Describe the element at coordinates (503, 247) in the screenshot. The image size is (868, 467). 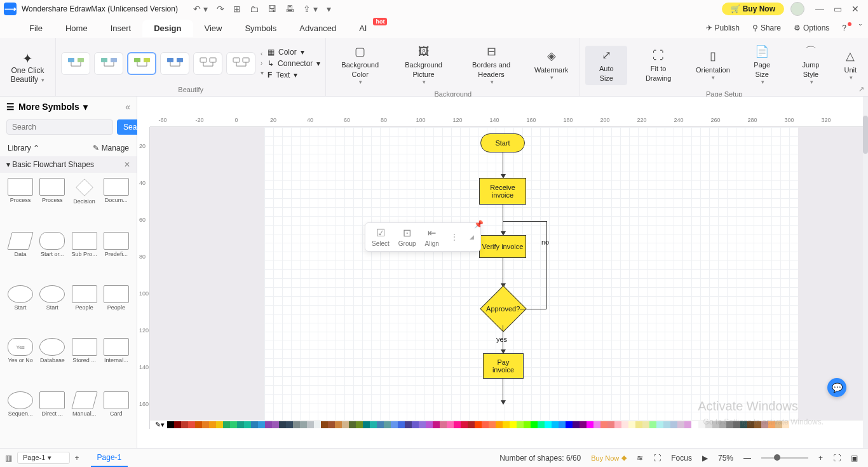
I see `node-verify: Verify invoice` at that location.